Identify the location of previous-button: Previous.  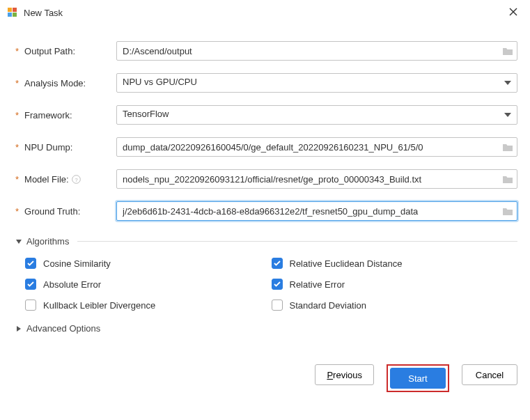
(344, 375).